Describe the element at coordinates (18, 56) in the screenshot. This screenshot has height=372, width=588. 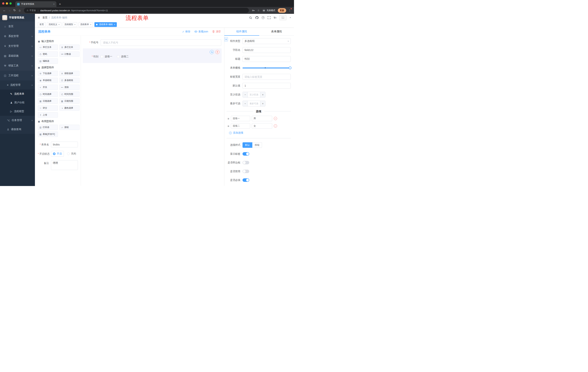
I see `sidebar-item-infrastructure: ▤ 基础设施 ∨` at that location.